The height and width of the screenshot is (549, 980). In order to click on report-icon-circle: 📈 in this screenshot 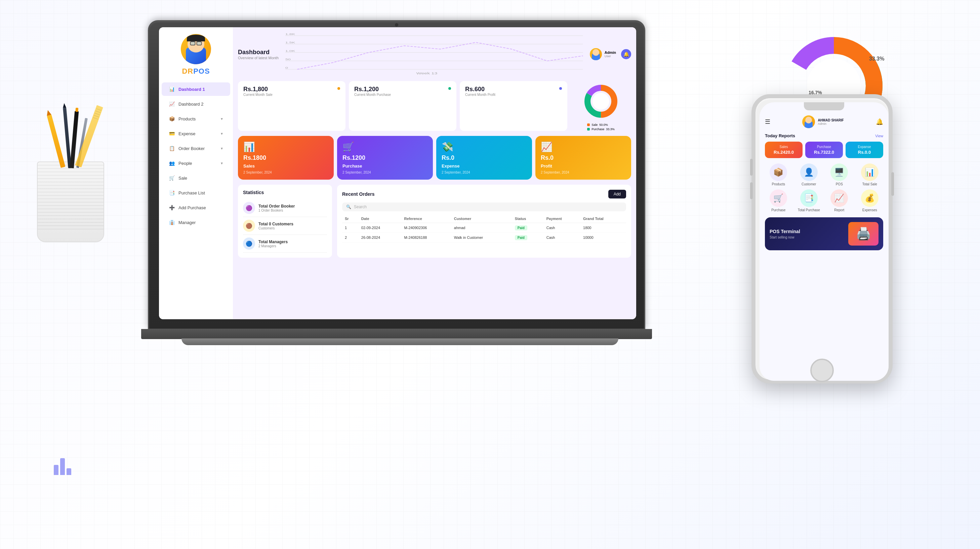, I will do `click(839, 198)`.